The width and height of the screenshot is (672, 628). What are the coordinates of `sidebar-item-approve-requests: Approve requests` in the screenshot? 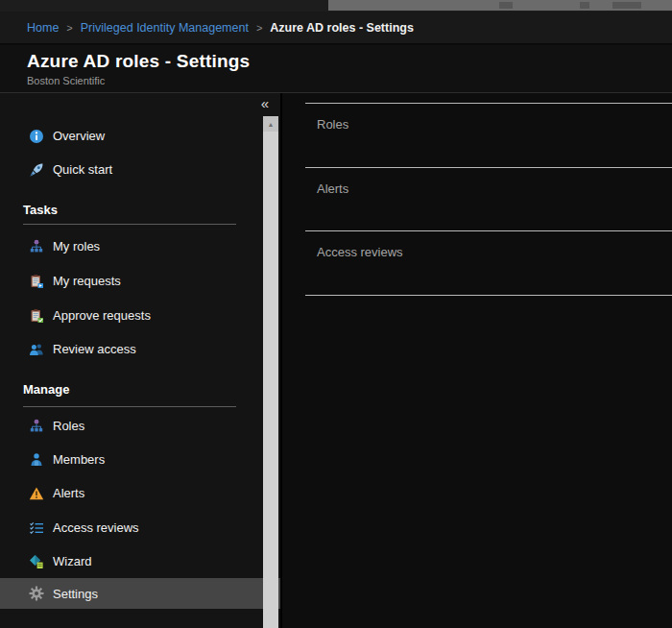 It's located at (140, 315).